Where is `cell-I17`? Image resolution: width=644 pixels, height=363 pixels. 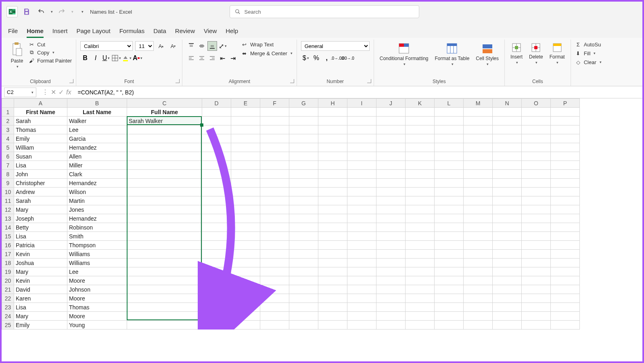
cell-I17 is located at coordinates (362, 254).